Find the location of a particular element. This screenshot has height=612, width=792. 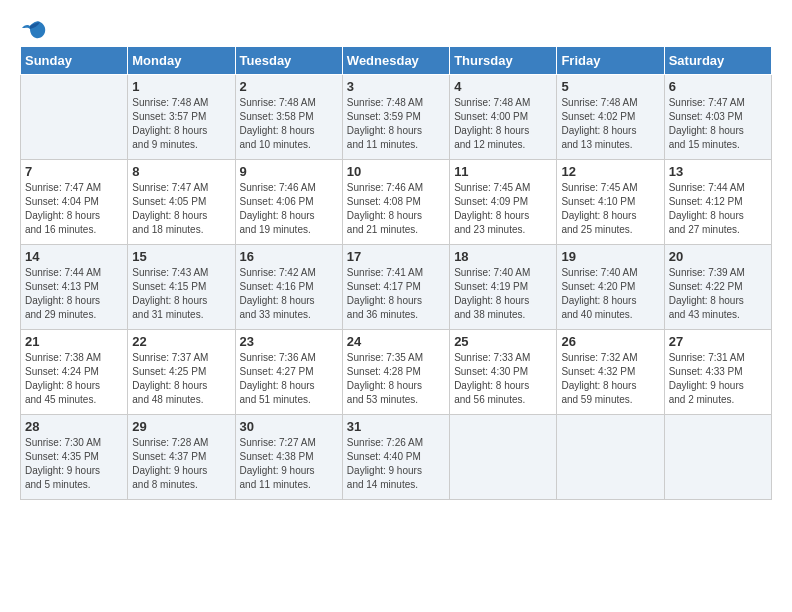

calendar-cell: 21Sunrise: 7:38 AM Sunset: 4:24 PM Dayli… is located at coordinates (74, 372).